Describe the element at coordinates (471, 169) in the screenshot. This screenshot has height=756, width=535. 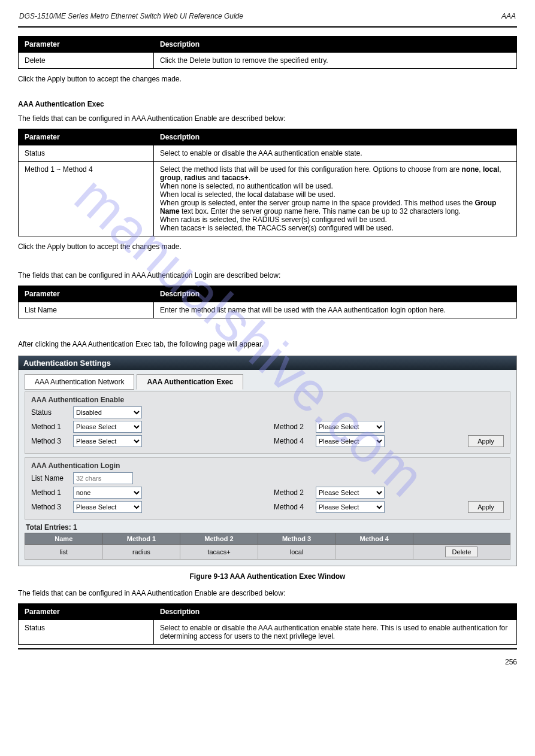
I see `t2-none: none` at that location.